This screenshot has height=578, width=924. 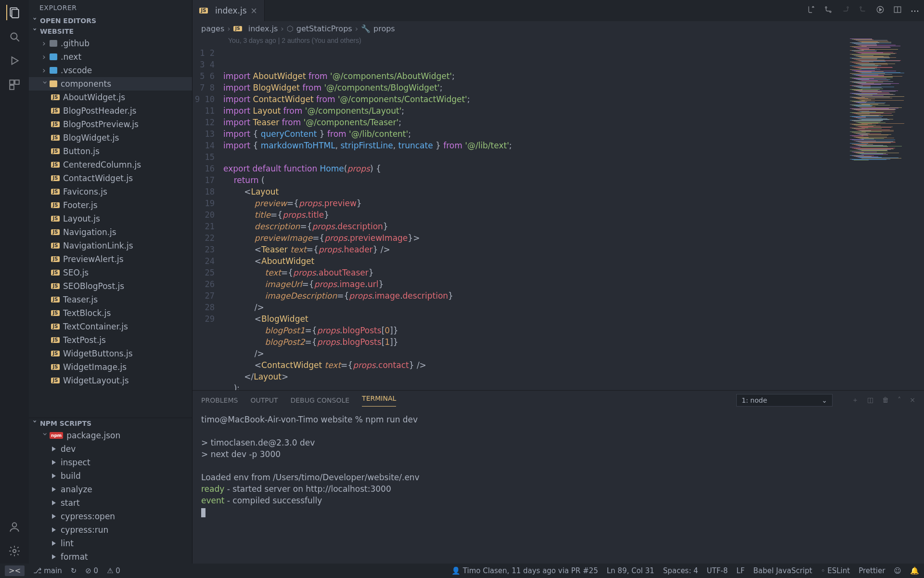 What do you see at coordinates (855, 400) in the screenshot?
I see `new-terminal-icon: ＋` at bounding box center [855, 400].